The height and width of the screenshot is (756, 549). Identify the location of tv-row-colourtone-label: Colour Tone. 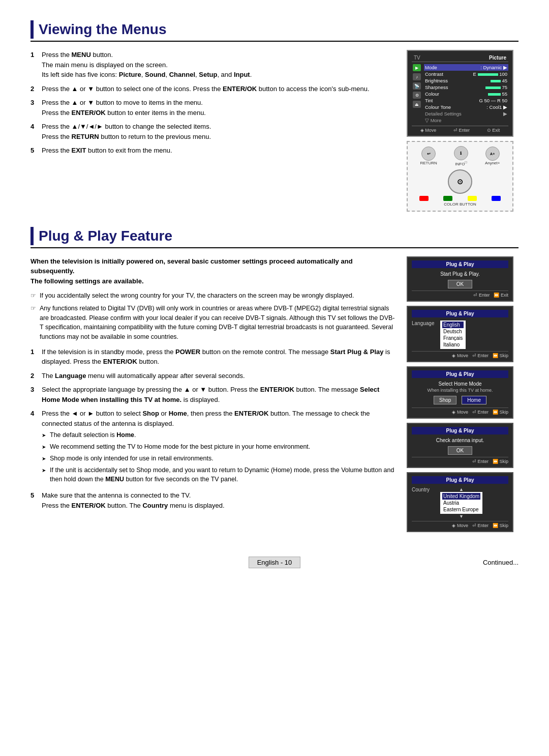
(438, 107).